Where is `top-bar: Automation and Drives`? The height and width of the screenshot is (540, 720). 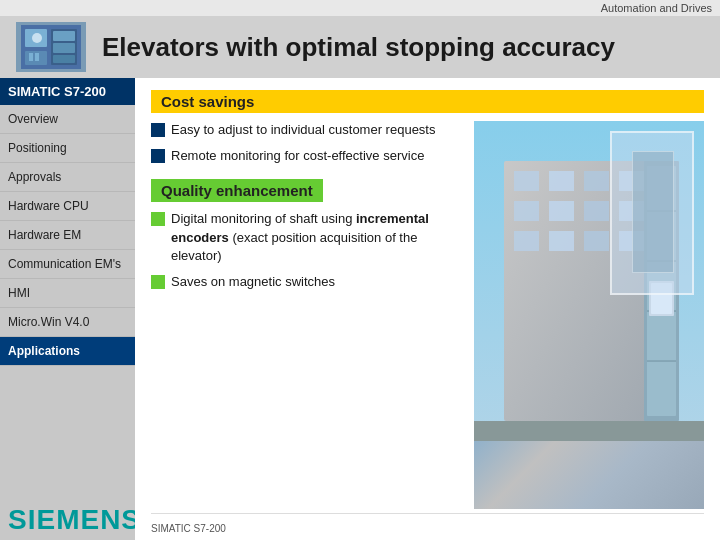
top-bar: Automation and Drives is located at coordinates (360, 8).